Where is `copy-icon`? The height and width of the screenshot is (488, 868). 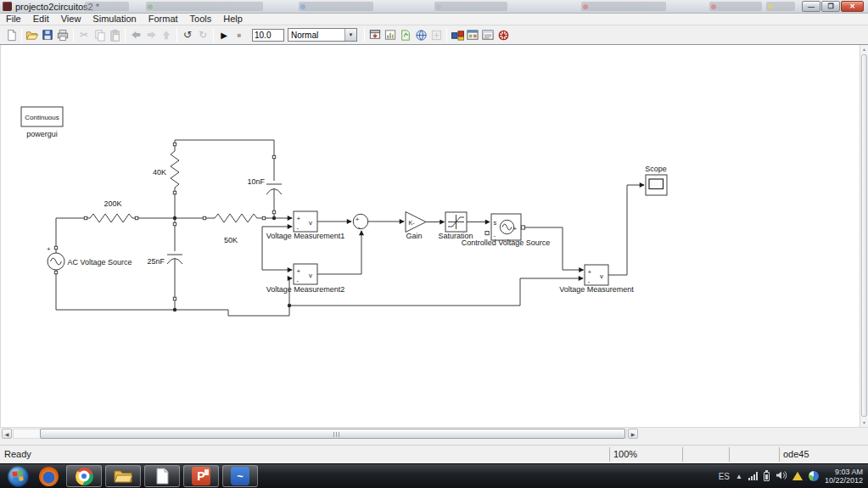 copy-icon is located at coordinates (99, 35).